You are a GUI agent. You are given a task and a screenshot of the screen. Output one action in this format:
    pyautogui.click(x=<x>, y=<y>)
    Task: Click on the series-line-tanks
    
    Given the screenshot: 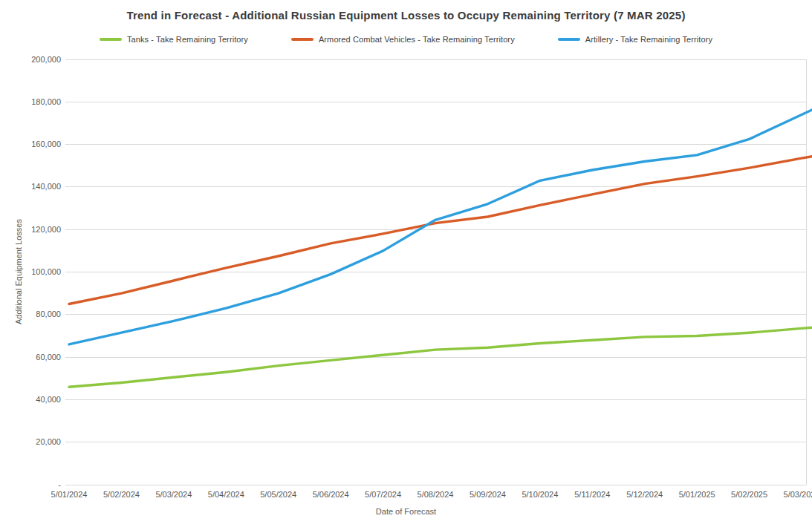 What is the action you would take?
    pyautogui.click(x=441, y=357)
    